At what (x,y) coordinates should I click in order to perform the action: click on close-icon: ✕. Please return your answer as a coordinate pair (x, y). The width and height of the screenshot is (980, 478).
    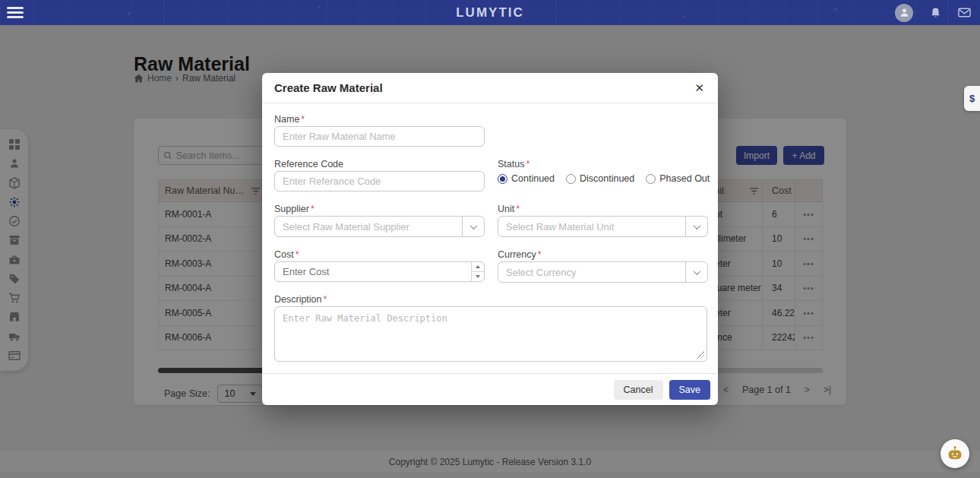
    Looking at the image, I should click on (699, 88).